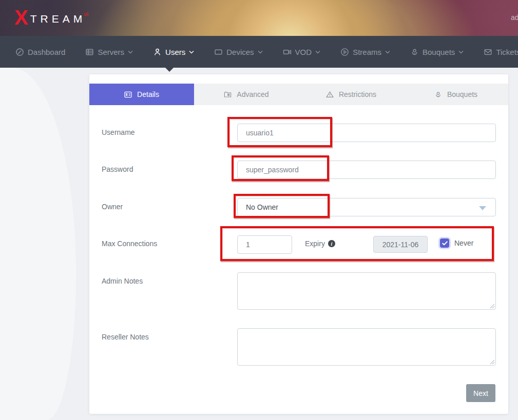 The image size is (518, 420). I want to click on nav-item-devices: Devices, so click(238, 52).